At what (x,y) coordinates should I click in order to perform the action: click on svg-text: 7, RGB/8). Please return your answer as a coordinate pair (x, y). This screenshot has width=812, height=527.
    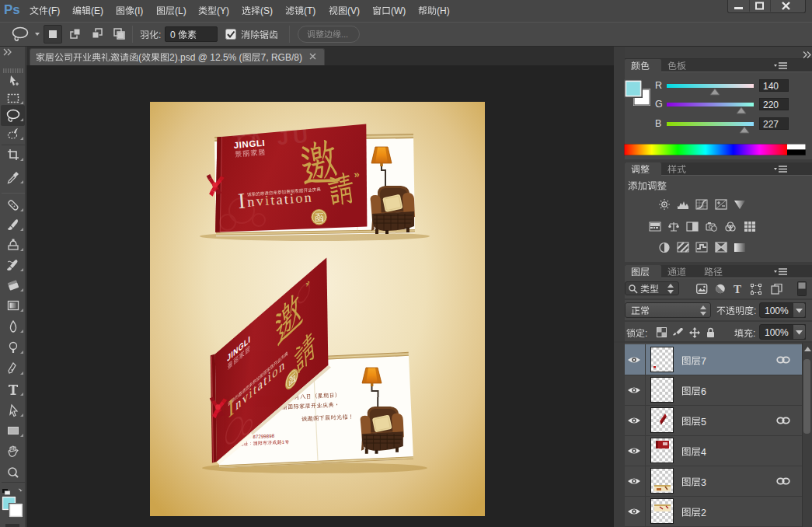
    Looking at the image, I should click on (281, 58).